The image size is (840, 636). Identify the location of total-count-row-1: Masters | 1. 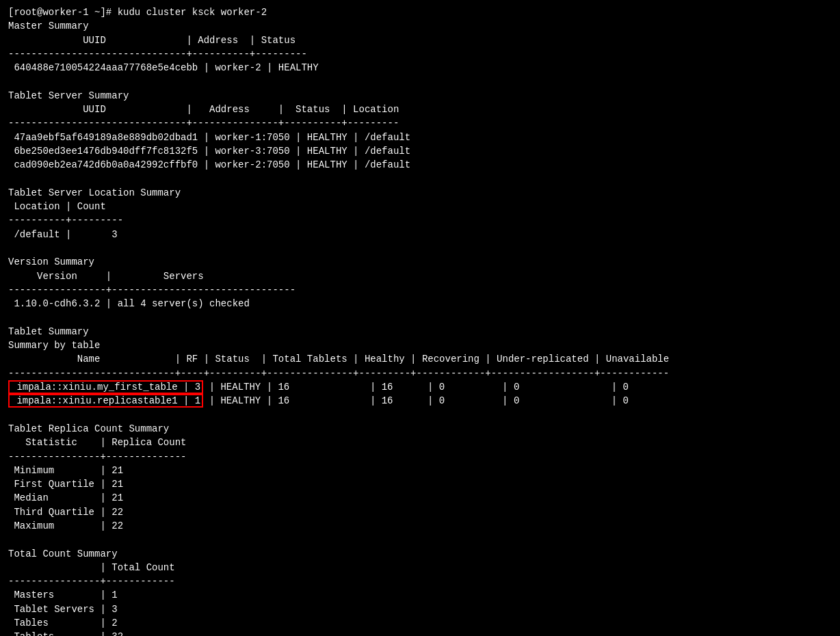
(63, 595).